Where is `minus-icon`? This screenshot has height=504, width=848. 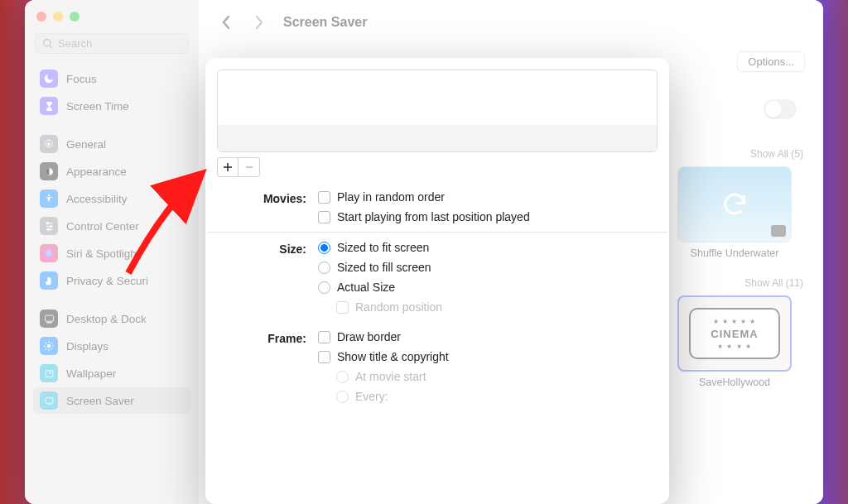
minus-icon is located at coordinates (249, 167).